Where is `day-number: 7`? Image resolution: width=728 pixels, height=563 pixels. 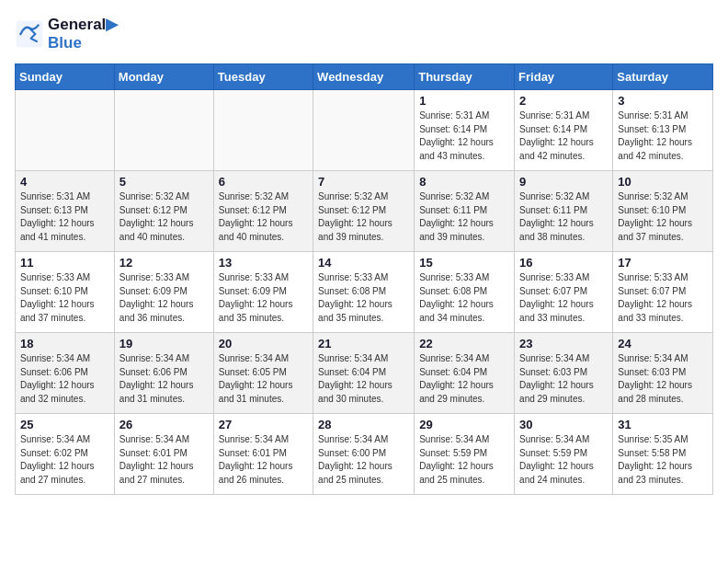
day-number: 7 is located at coordinates (364, 182).